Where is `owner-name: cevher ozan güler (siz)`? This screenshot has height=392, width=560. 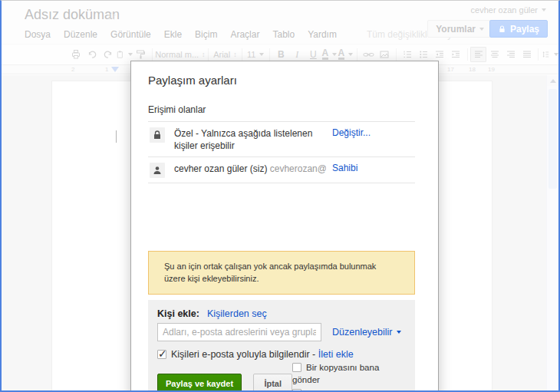 owner-name: cevher ozan güler (siz) is located at coordinates (221, 169).